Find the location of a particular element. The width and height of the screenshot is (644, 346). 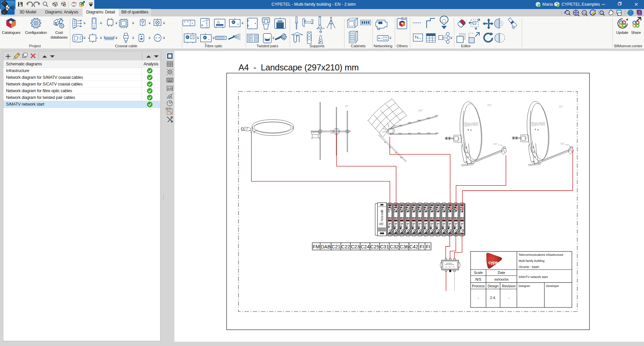

svg-text: C21 is located at coordinates (336, 247).